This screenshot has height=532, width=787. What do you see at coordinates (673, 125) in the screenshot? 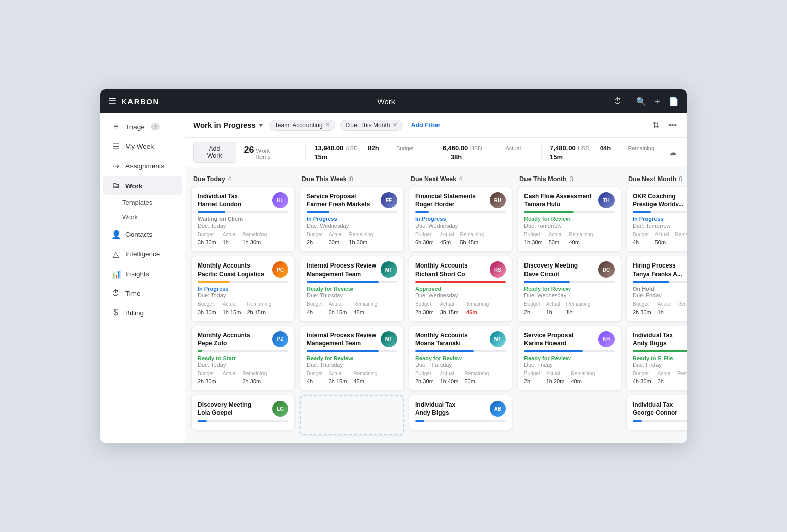
I see `more-icon: •••` at bounding box center [673, 125].